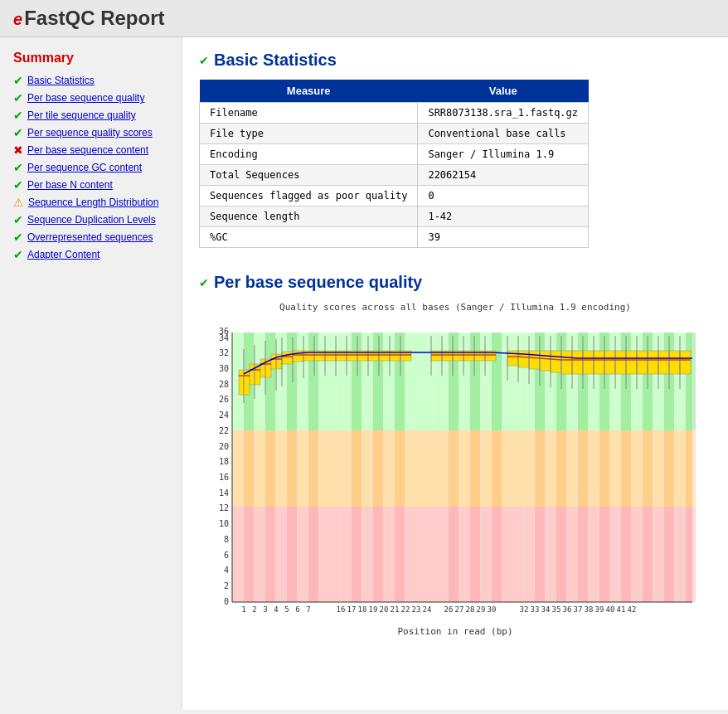  Describe the element at coordinates (308, 113) in the screenshot. I see `measure-cell: Filename` at that location.